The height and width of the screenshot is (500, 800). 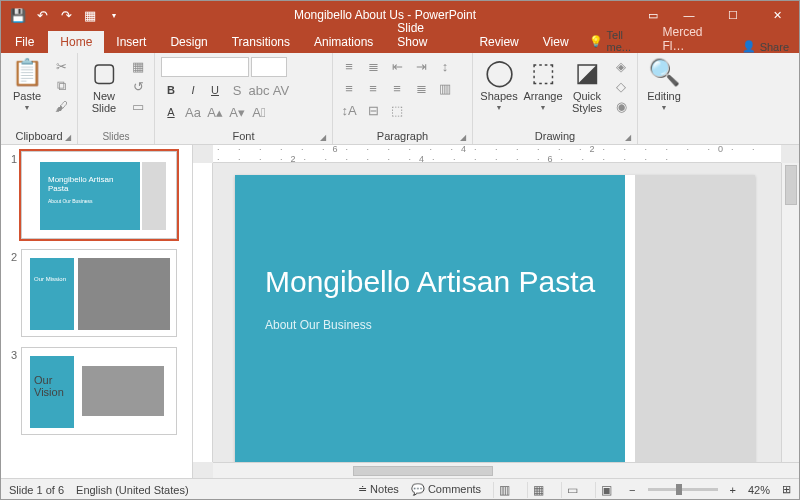 I want to click on shrink-font-icon: A▾, so click(x=237, y=112).